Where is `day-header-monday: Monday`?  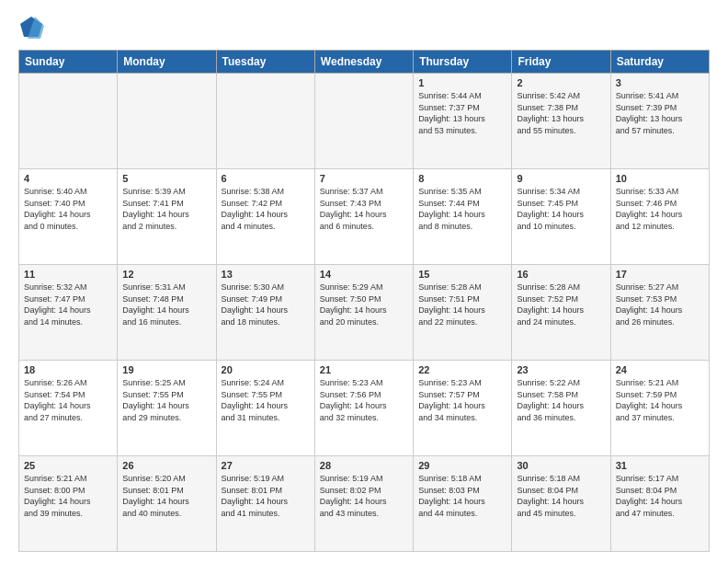
day-header-monday: Monday is located at coordinates (167, 63).